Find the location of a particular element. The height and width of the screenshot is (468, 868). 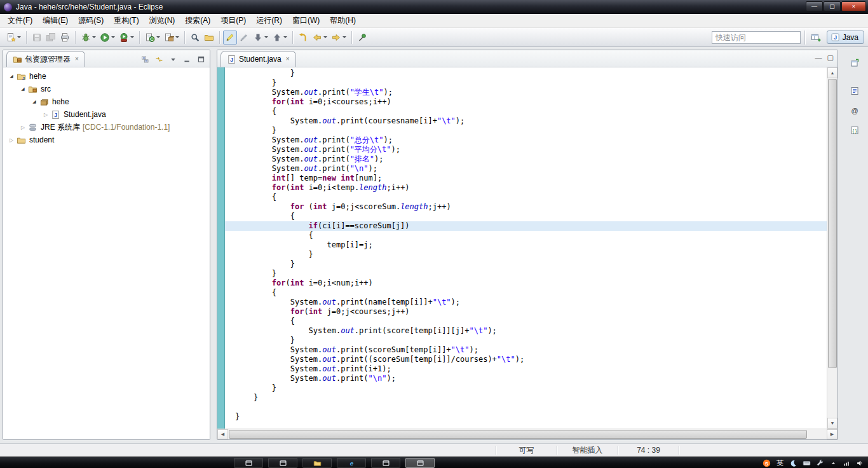

tab-package-explorer: 包资源管理器 × is located at coordinates (46, 59).